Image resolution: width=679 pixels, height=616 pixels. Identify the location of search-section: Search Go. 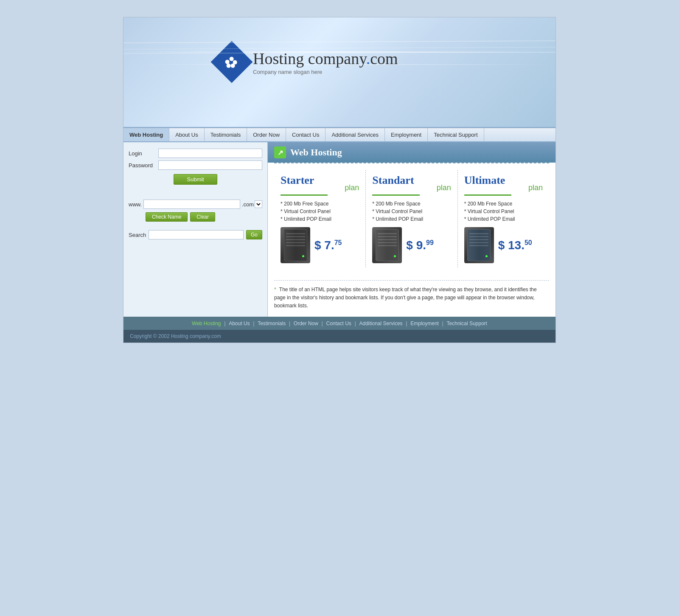
(195, 235).